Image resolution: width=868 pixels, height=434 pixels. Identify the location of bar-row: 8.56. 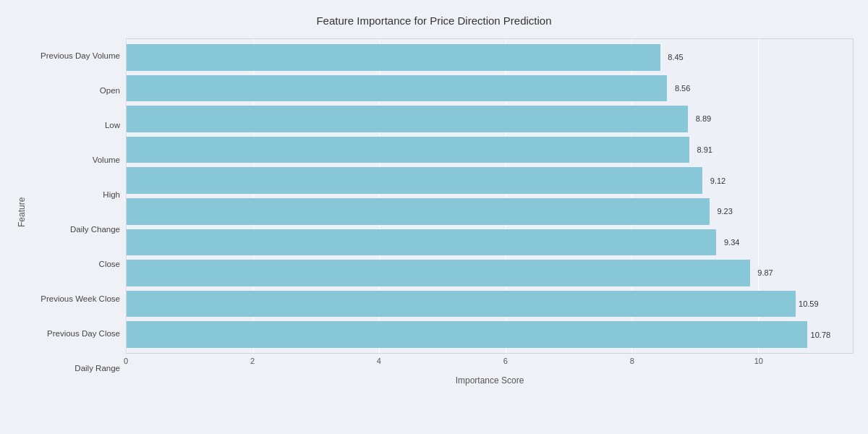
(490, 88).